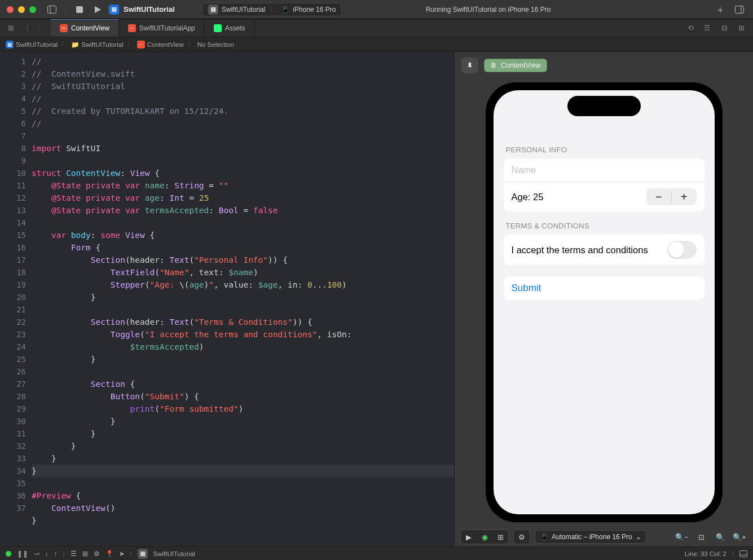 Image resolution: width=753 pixels, height=560 pixels. What do you see at coordinates (98, 10) in the screenshot?
I see `run-button` at bounding box center [98, 10].